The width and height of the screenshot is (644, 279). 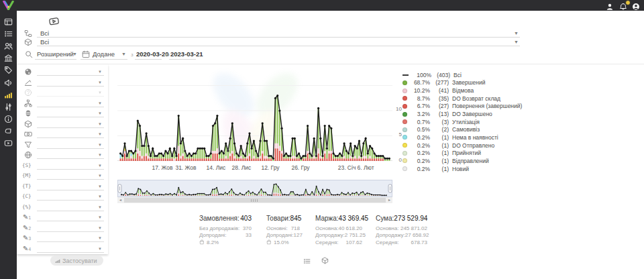 I want to click on category-filter-field, so click(x=278, y=38).